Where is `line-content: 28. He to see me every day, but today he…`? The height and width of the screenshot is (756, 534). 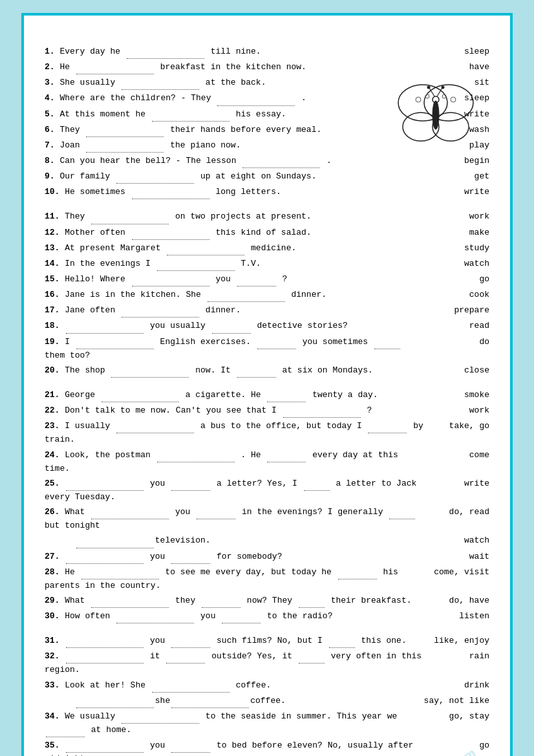 line-content: 28. He to see me every day, but today he… is located at coordinates (238, 579).